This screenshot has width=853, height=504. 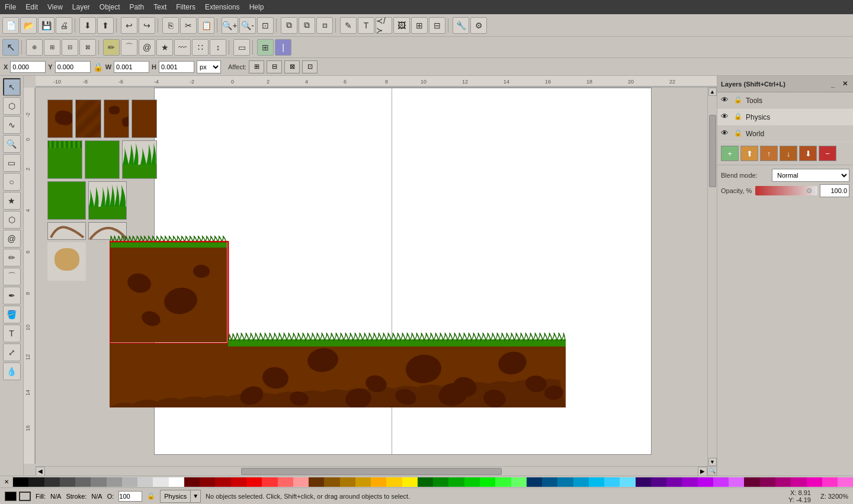 What do you see at coordinates (28, 67) in the screenshot?
I see `x-input` at bounding box center [28, 67].